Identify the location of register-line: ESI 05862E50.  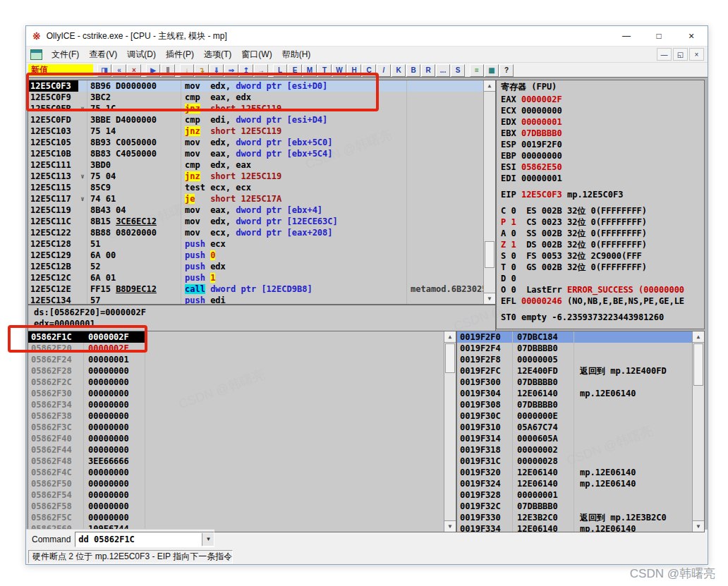
(600, 167).